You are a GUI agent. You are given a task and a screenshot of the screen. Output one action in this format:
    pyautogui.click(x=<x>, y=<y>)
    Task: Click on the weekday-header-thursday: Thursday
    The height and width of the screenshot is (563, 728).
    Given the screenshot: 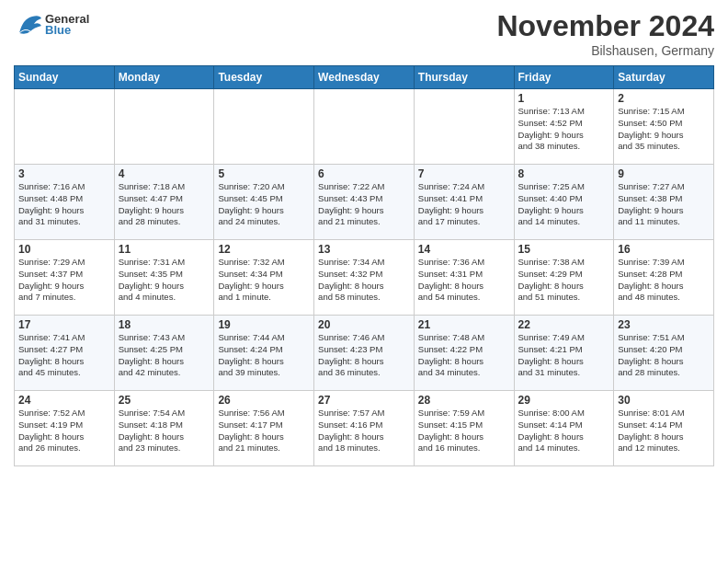 What is the action you would take?
    pyautogui.click(x=463, y=77)
    